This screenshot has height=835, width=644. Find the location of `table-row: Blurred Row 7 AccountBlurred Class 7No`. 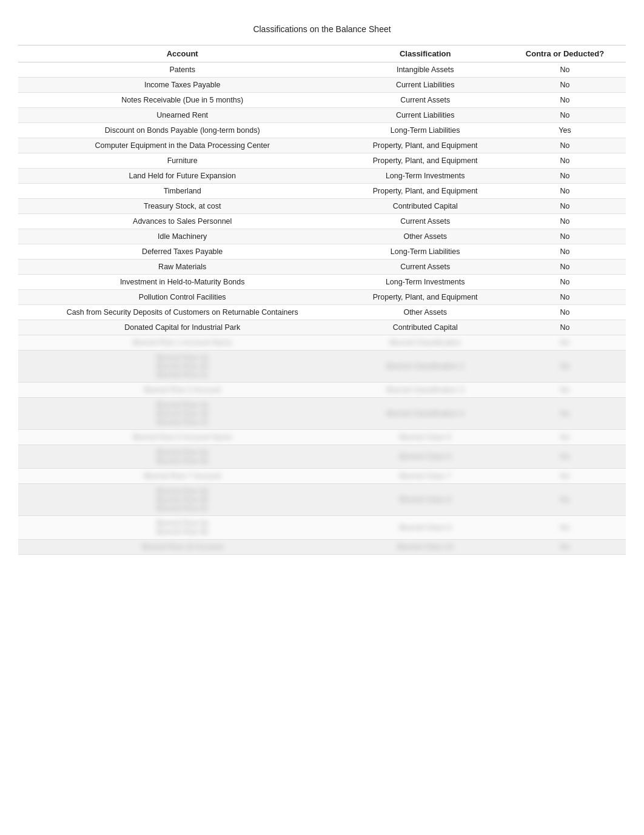

table-row: Blurred Row 7 AccountBlurred Class 7No is located at coordinates (322, 477).